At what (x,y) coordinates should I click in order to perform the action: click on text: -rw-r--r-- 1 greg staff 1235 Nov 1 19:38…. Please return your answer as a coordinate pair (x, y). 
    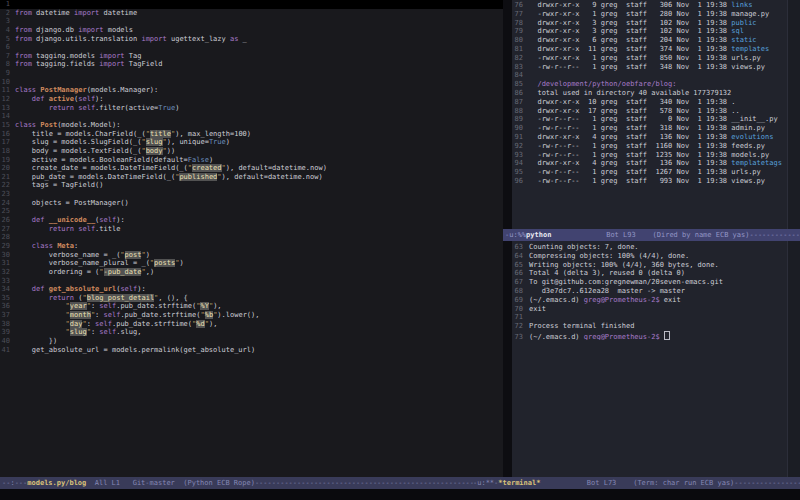
    Looking at the image, I should click on (649, 155).